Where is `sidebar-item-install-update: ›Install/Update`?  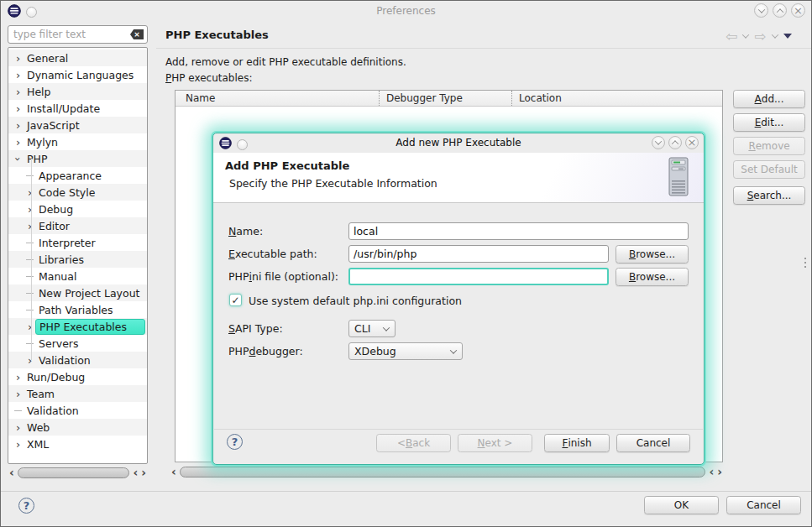 sidebar-item-install-update: ›Install/Update is located at coordinates (77, 108).